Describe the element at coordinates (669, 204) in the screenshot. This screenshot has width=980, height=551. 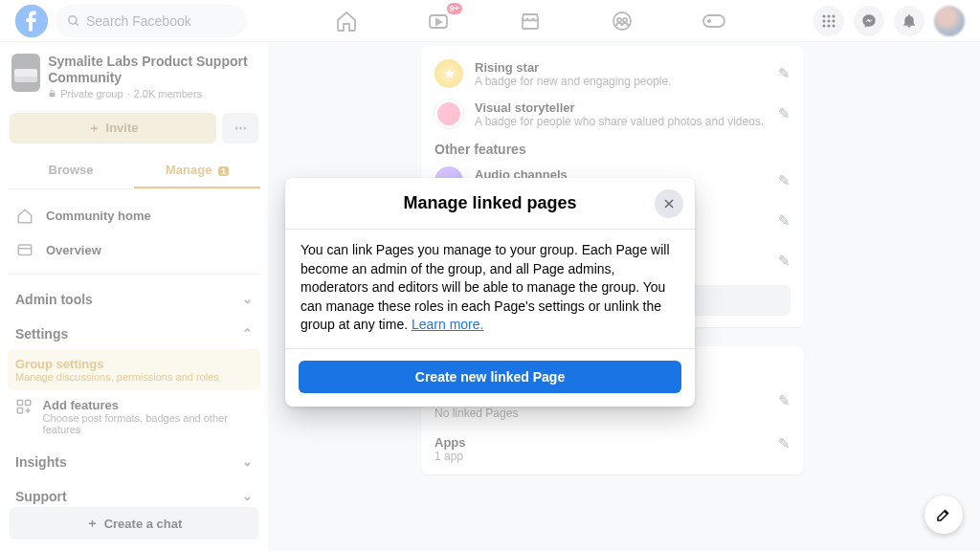
I see `close-icon` at that location.